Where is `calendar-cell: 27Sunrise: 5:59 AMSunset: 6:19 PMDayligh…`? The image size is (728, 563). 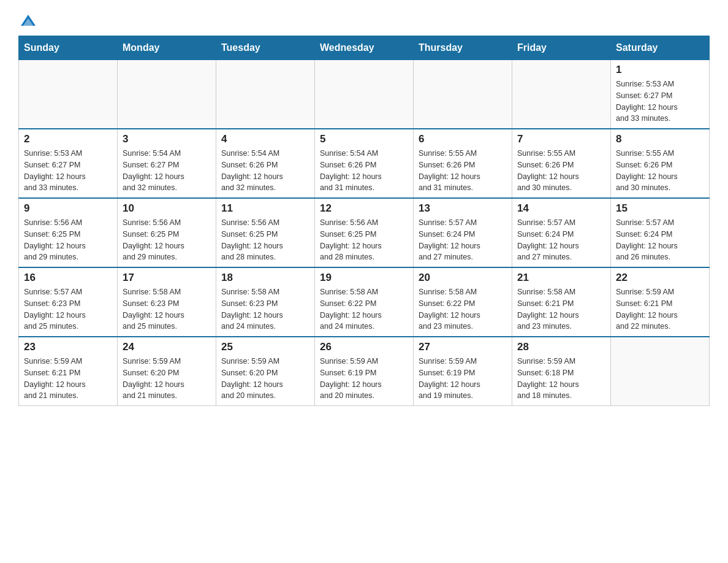 calendar-cell: 27Sunrise: 5:59 AMSunset: 6:19 PMDayligh… is located at coordinates (463, 372).